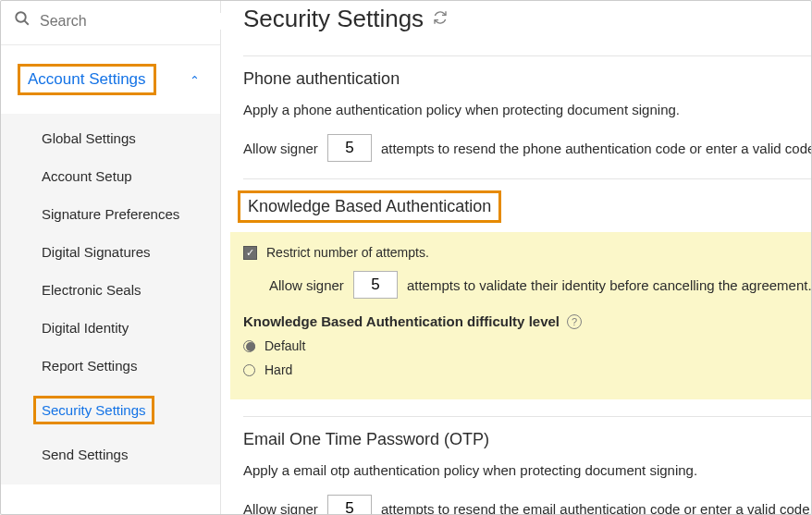 This screenshot has height=515, width=812. I want to click on kba-radio-hard-label: Hard, so click(278, 370).